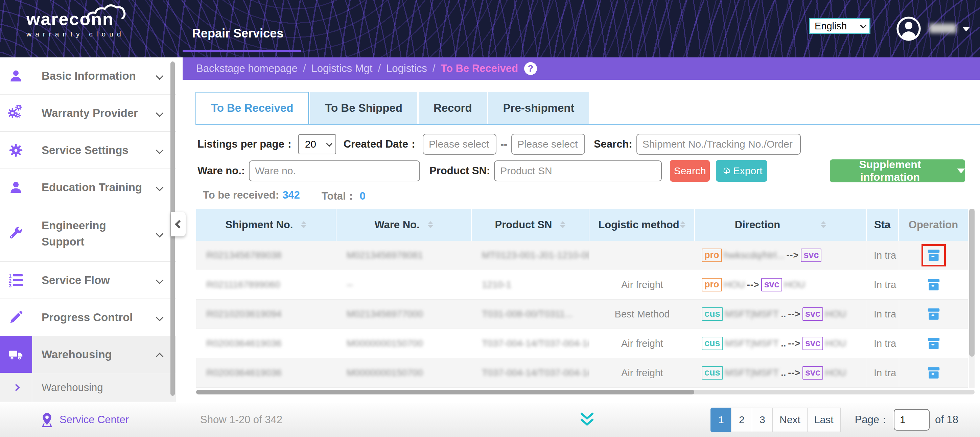 This screenshot has height=437, width=980. I want to click on column-header-shipment-no: Shipment No., so click(266, 225).